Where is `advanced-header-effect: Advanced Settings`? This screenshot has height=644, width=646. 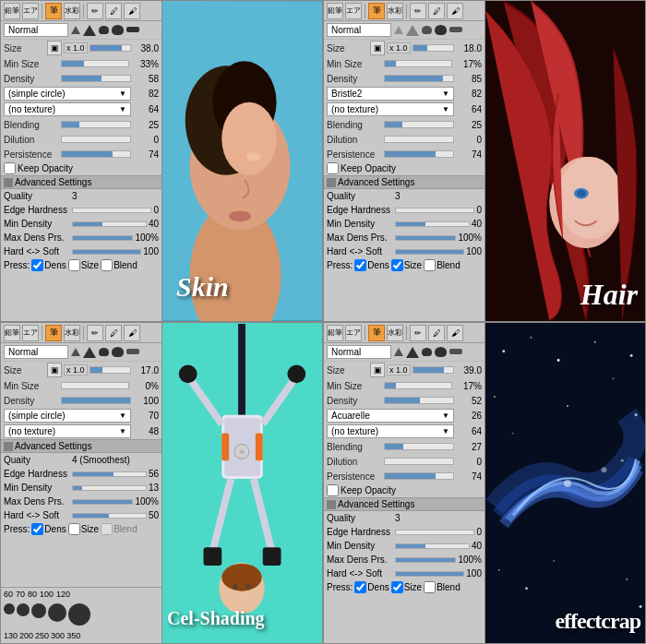
advanced-header-effect: Advanced Settings is located at coordinates (404, 504).